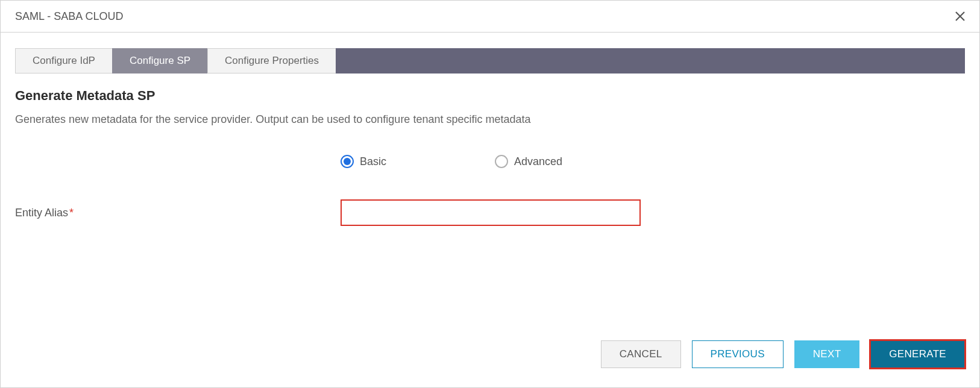 The width and height of the screenshot is (980, 388). Describe the element at coordinates (738, 354) in the screenshot. I see `previous-button: PREVIOUS` at that location.